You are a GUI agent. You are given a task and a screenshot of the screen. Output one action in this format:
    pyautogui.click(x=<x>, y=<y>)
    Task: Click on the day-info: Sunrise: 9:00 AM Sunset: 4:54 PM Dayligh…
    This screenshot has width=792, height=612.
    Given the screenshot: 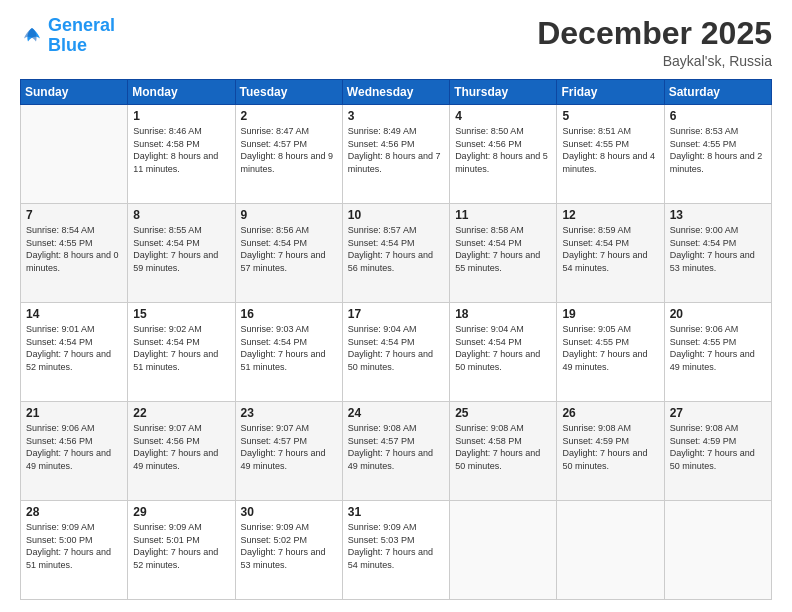 What is the action you would take?
    pyautogui.click(x=718, y=249)
    